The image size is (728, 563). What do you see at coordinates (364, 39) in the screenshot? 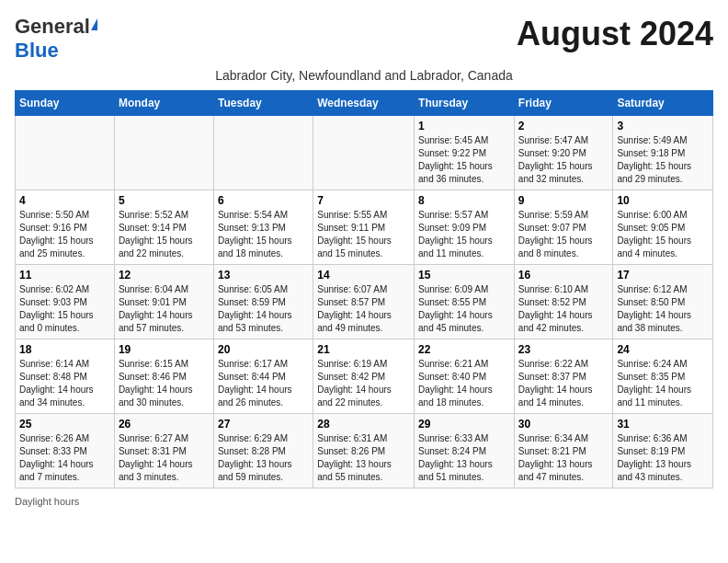
I see `header: General Blue August 2024` at bounding box center [364, 39].